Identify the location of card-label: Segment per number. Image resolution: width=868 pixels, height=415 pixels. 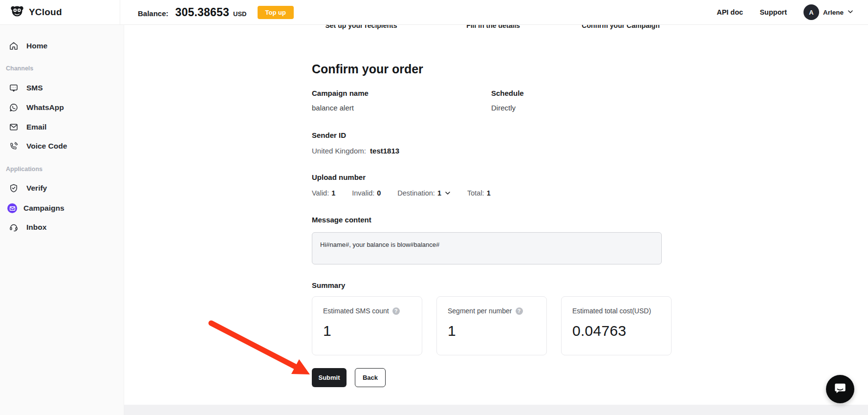
(480, 311).